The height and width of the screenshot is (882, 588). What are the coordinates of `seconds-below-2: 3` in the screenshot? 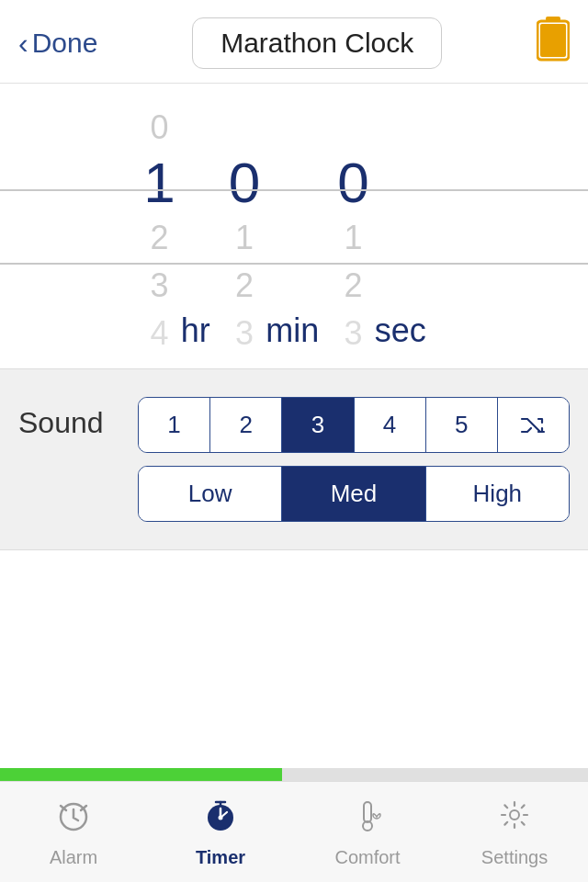 It's located at (353, 334).